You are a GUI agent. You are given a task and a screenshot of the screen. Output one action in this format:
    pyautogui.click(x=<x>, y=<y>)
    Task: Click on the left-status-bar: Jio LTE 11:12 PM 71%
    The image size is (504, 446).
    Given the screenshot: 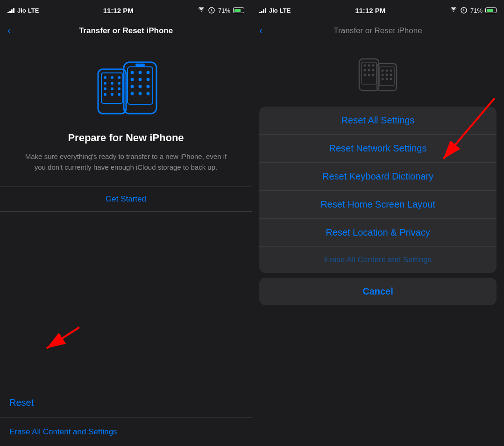 What is the action you would take?
    pyautogui.click(x=126, y=10)
    